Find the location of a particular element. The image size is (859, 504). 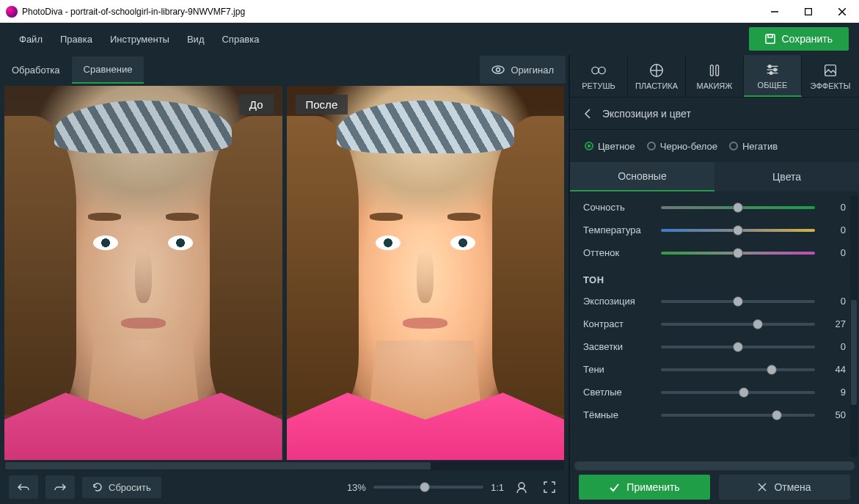

check-icon is located at coordinates (614, 487).